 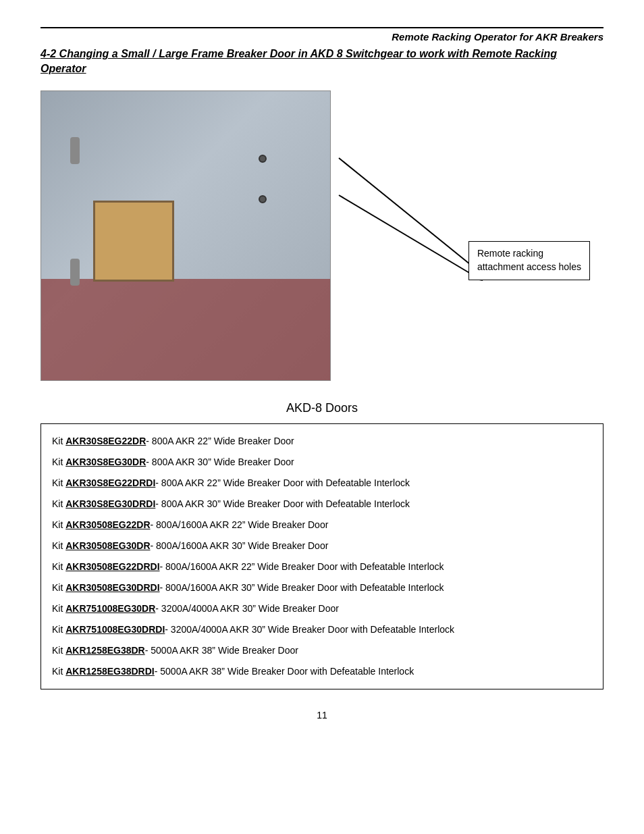 What do you see at coordinates (322, 567) in the screenshot?
I see `kit-row: Kit AKR30508EG22DRDI- 800A/1600A AKR 22”…` at bounding box center [322, 567].